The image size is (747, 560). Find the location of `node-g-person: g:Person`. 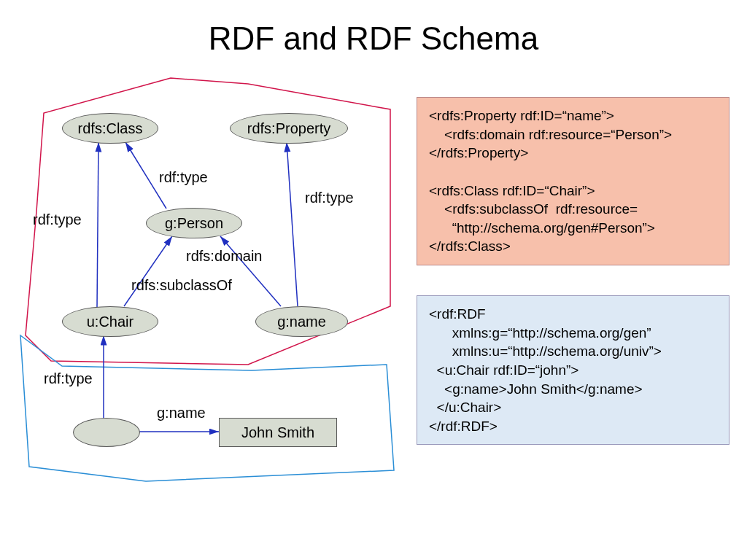

node-g-person: g:Person is located at coordinates (194, 223).